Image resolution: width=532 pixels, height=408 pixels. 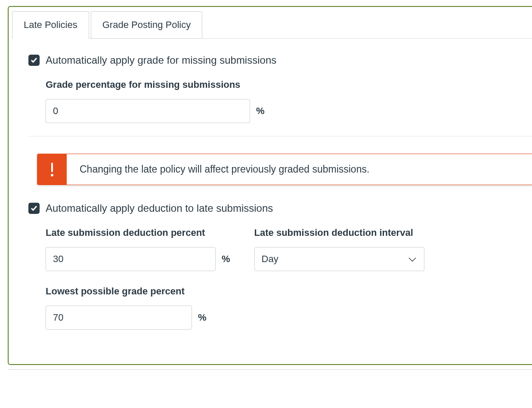 What do you see at coordinates (339, 249) in the screenshot?
I see `deduction-interval-col: Late submission deduction interval` at bounding box center [339, 249].